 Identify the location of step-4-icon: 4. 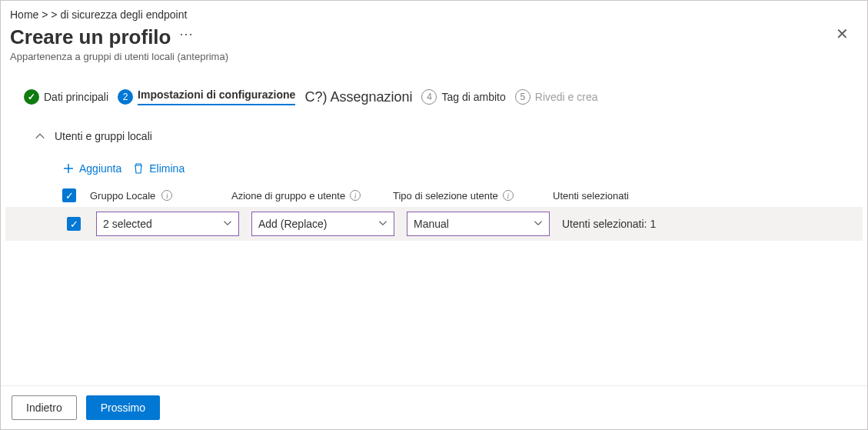
(429, 97).